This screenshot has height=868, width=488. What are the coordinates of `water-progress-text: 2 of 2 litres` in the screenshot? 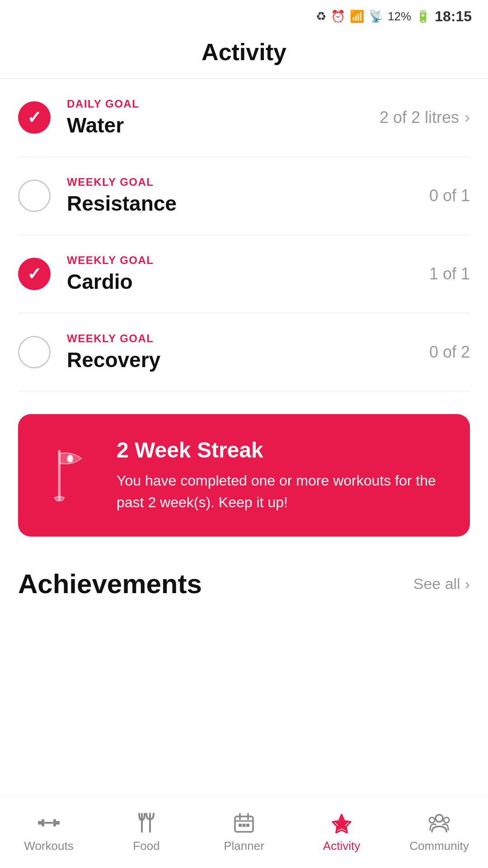 It's located at (419, 118).